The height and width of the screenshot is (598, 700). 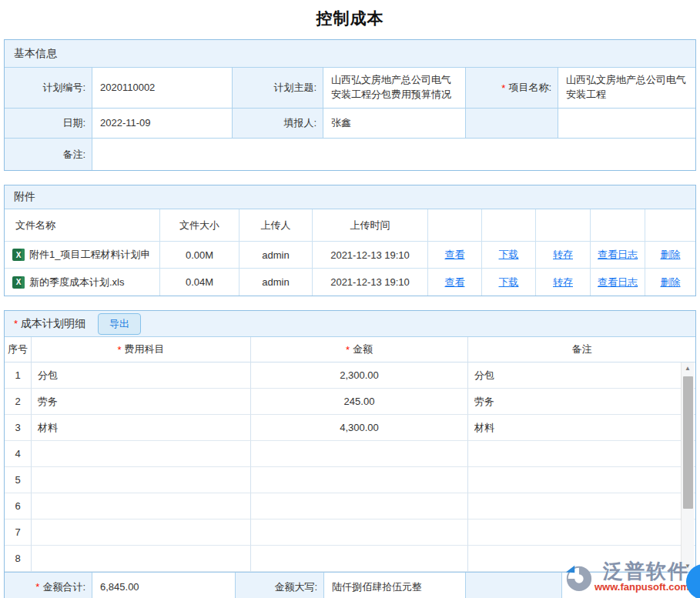 I want to click on vendor-url: www.fanpusoft.com, so click(x=642, y=586).